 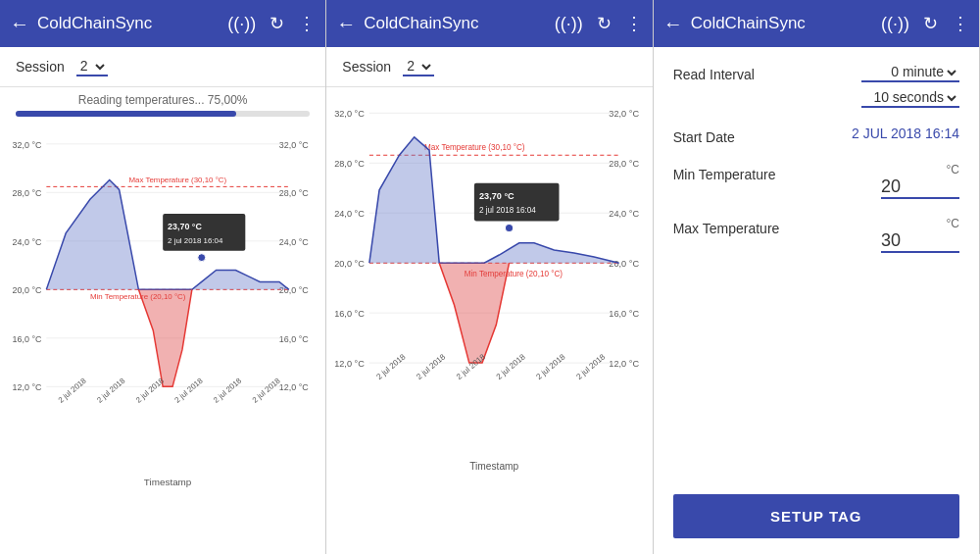 I want to click on setup-tag-button: SETUP TAG, so click(x=816, y=516).